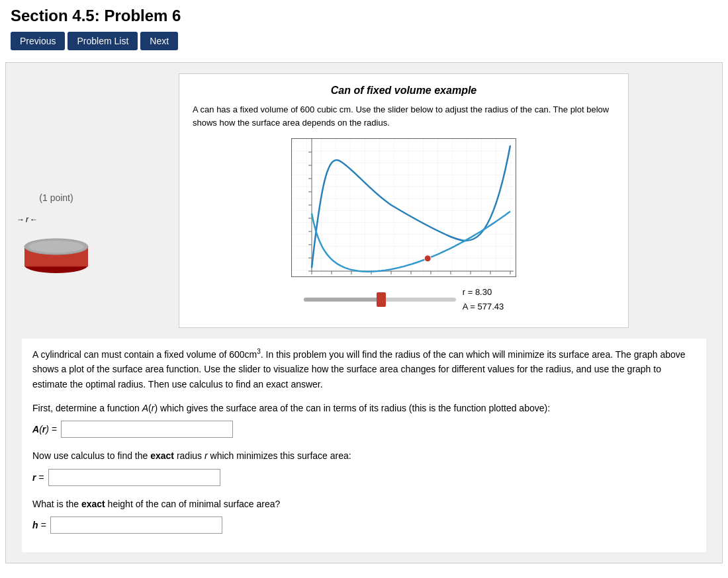 The height and width of the screenshot is (578, 728). What do you see at coordinates (159, 41) in the screenshot?
I see `next-button: Next` at bounding box center [159, 41].